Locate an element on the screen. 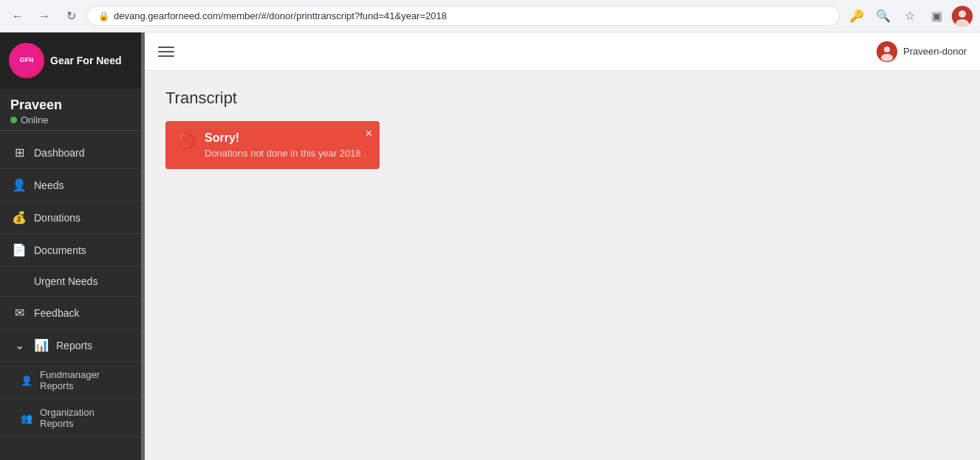 The image size is (980, 460). browser-reload-button: ↻ is located at coordinates (71, 16).